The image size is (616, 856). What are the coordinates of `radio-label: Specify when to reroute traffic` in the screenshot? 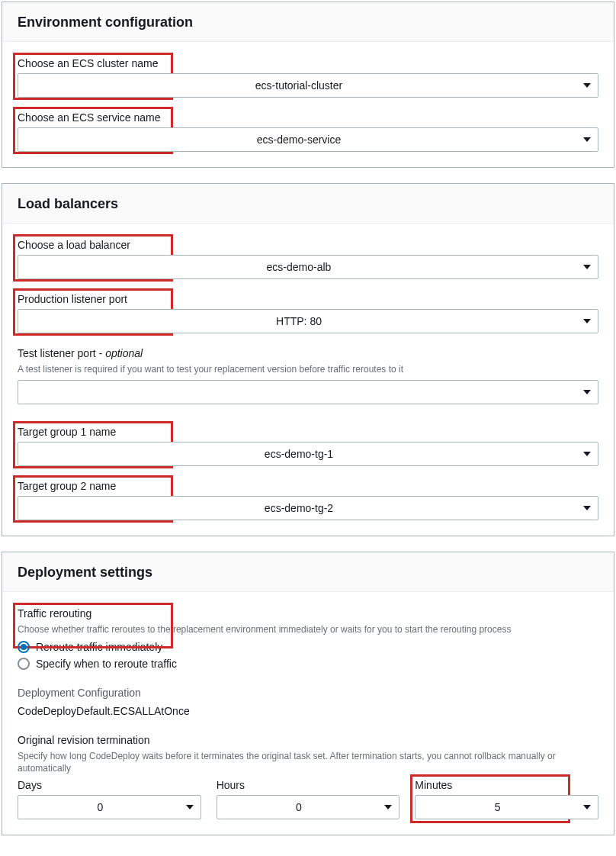 It's located at (107, 664).